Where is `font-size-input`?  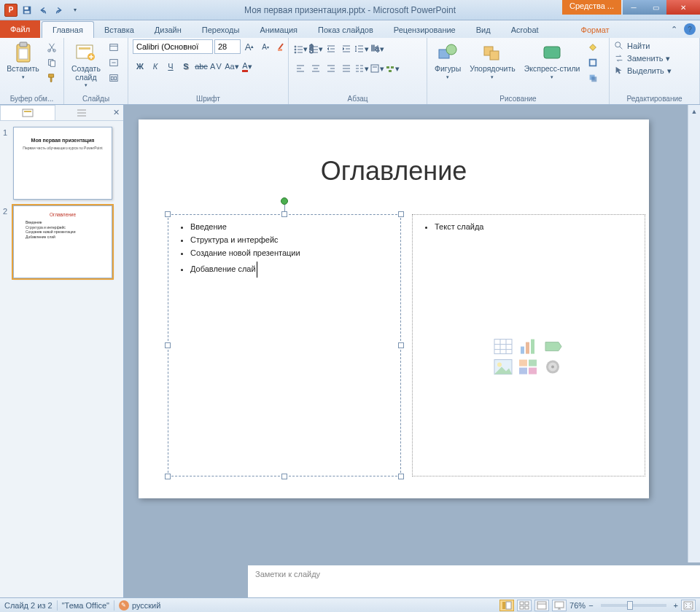
font-size-input is located at coordinates (228, 47).